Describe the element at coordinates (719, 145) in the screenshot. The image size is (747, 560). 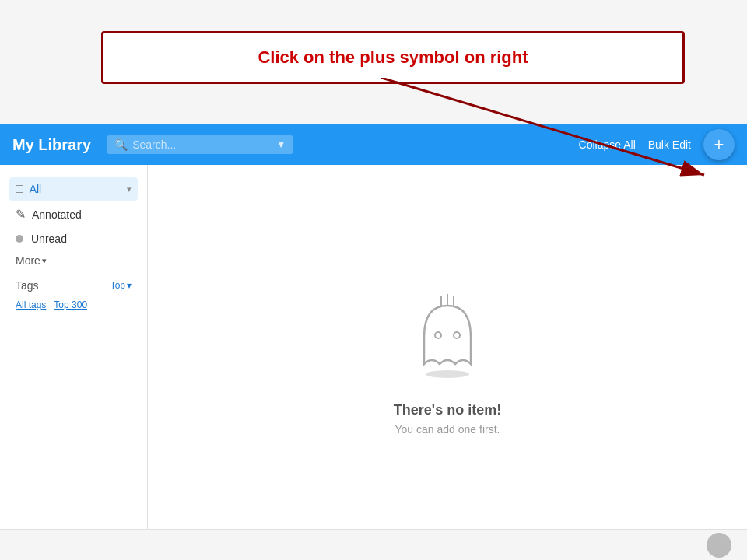
I see `plus-button: +` at that location.